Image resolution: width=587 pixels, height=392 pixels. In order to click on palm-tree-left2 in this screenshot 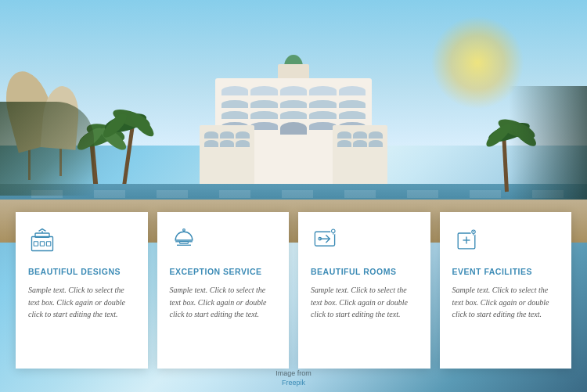, I will do `click(124, 156)`.